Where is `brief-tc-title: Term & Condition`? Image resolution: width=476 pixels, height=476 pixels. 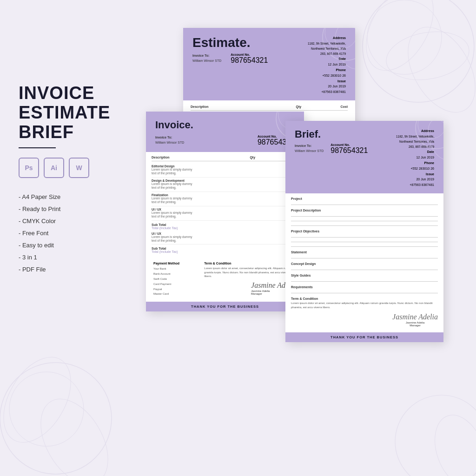
brief-tc-title: Term & Condition is located at coordinates (364, 298).